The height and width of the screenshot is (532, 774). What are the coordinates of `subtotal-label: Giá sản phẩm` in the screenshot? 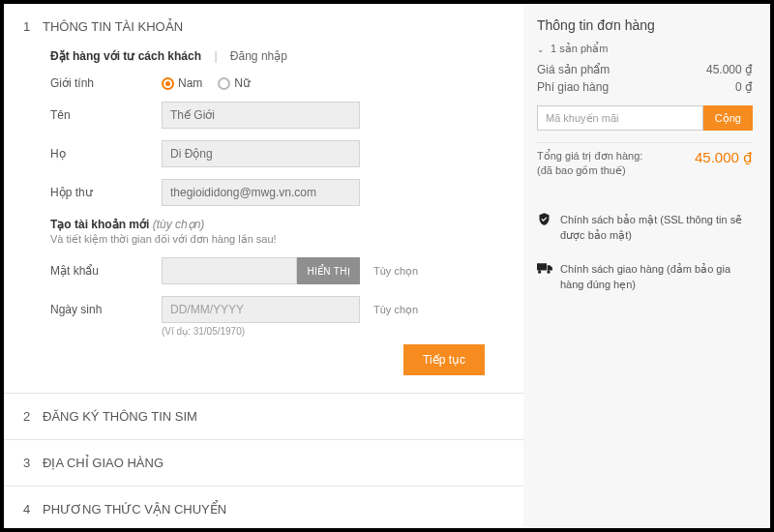 It's located at (573, 70).